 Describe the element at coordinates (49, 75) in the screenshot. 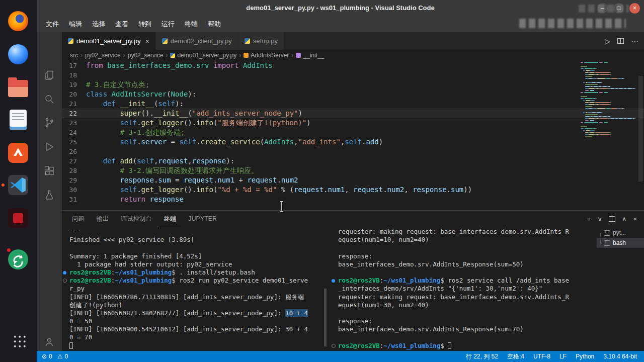

I see `explorer-icon` at that location.